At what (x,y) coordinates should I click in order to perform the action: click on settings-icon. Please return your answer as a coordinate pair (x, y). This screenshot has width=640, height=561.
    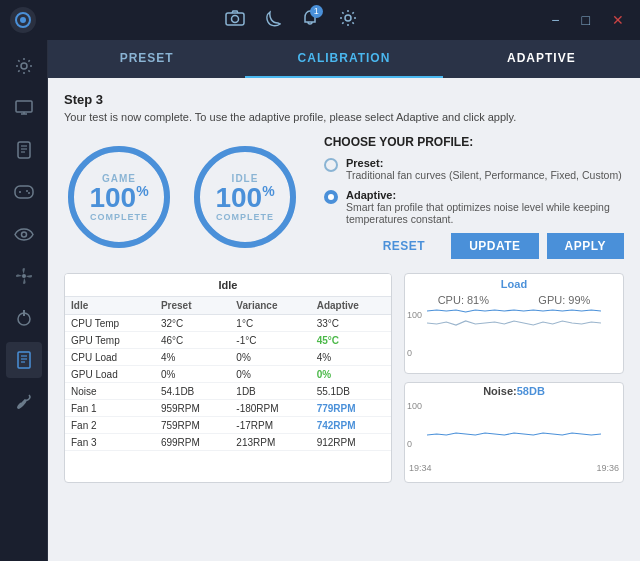
    Looking at the image, I should click on (348, 20).